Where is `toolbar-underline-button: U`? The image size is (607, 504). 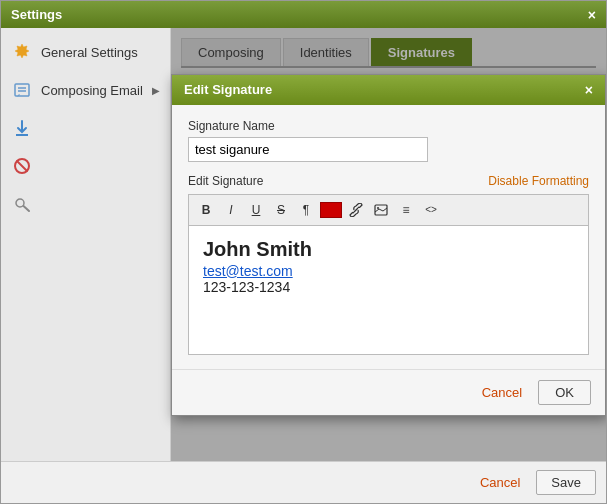 toolbar-underline-button: U is located at coordinates (256, 210).